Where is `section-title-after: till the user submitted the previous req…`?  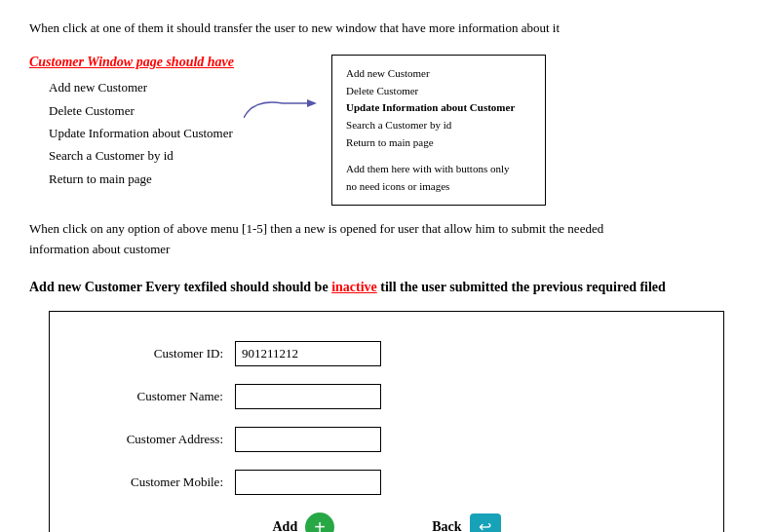
section-title-after: till the user submitted the previous req… is located at coordinates (522, 286).